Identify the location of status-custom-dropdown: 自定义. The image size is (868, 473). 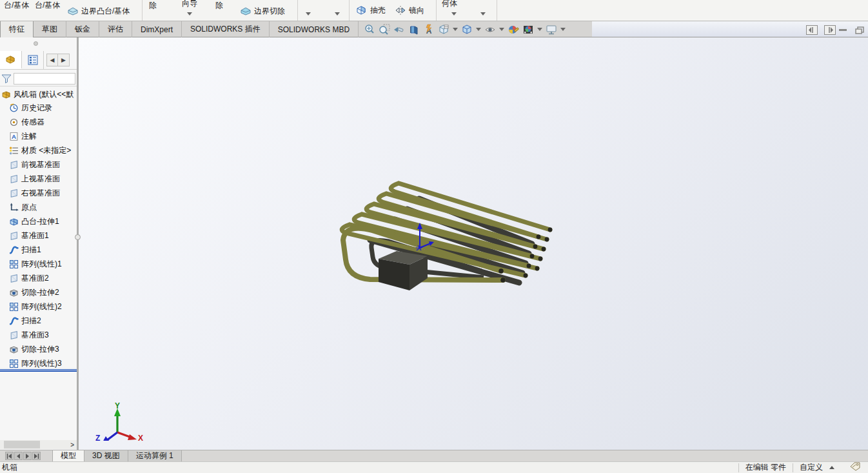
(817, 467).